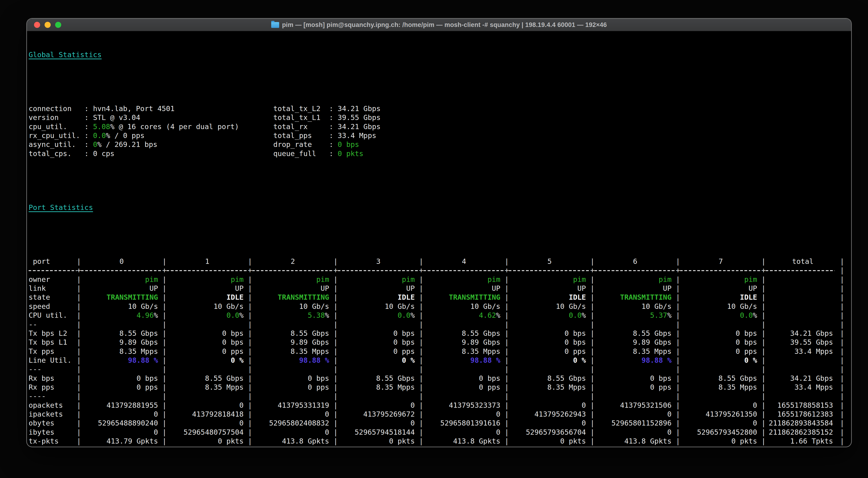 Image resolution: width=868 pixels, height=478 pixels. I want to click on value-cell: 9.89 Gbps|, so click(637, 342).